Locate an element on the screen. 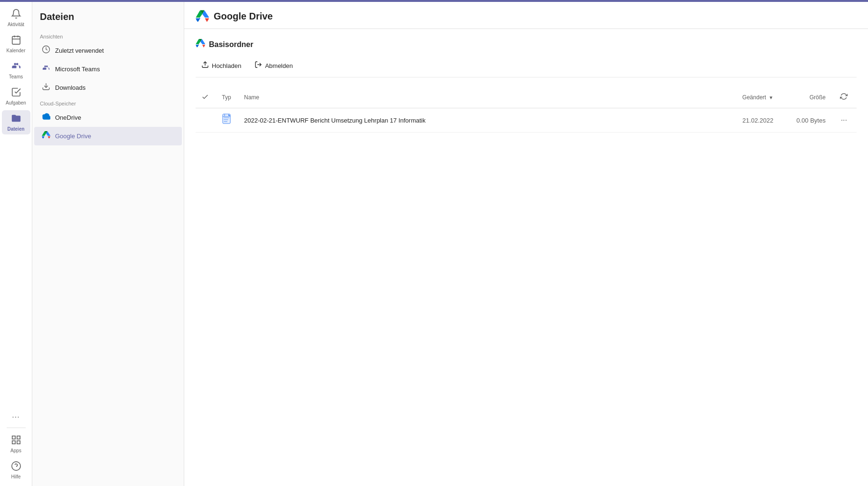  teams-nav-icon is located at coordinates (16, 67).